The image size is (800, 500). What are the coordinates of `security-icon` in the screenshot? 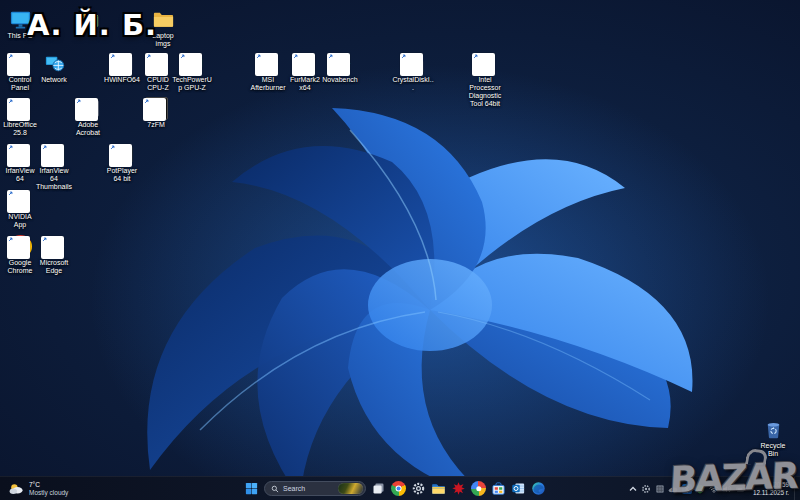 It's located at (700, 489).